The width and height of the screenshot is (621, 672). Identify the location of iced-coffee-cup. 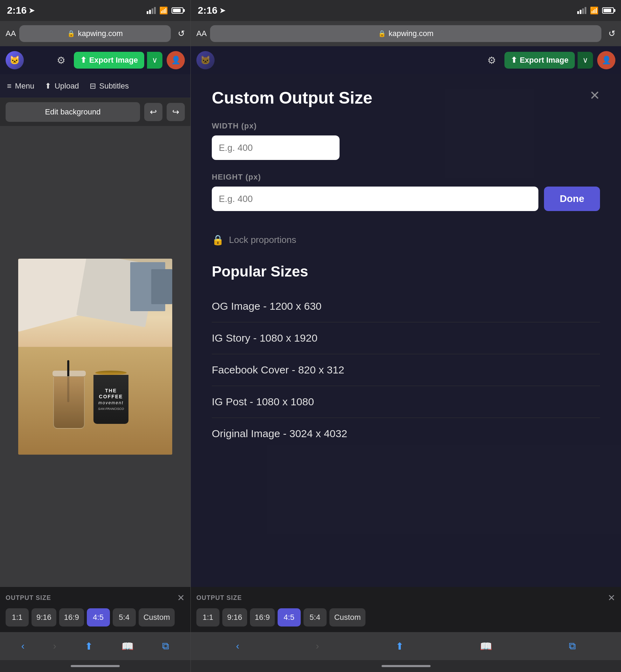
(69, 399).